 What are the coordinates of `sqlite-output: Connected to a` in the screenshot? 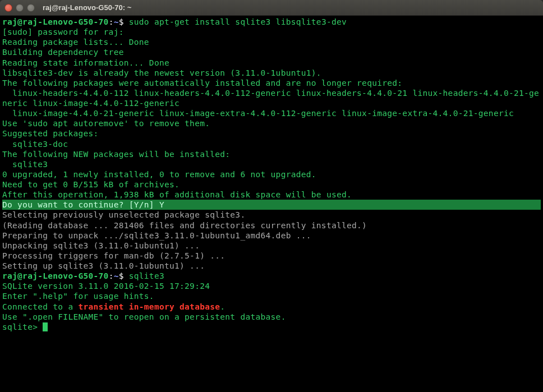 It's located at (40, 307).